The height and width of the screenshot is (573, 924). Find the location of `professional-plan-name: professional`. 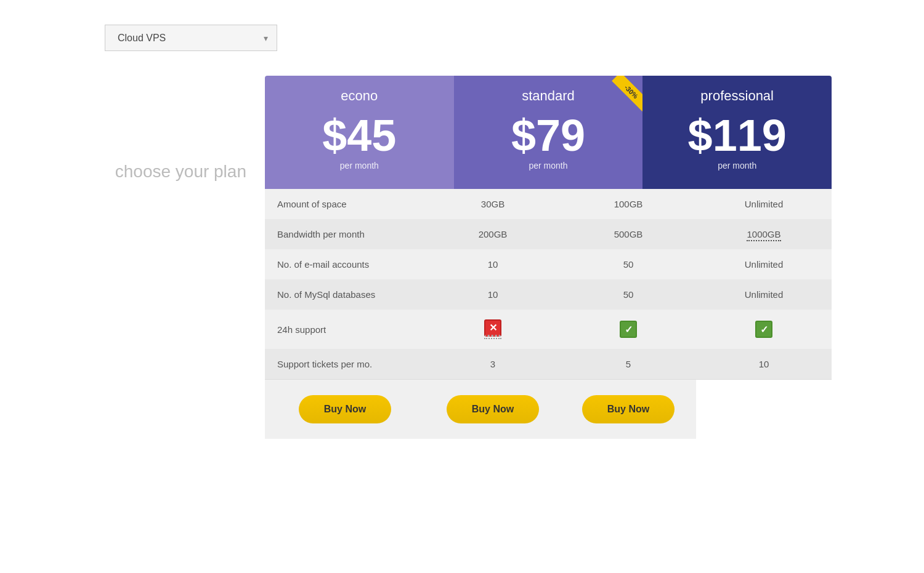

professional-plan-name: professional is located at coordinates (737, 96).